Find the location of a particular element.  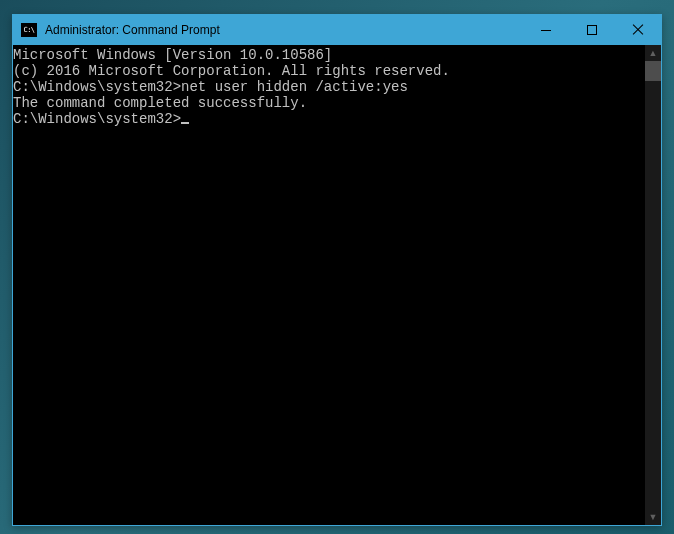

output-line: C:\Windows\system32>net user hidden /act… is located at coordinates (329, 87).